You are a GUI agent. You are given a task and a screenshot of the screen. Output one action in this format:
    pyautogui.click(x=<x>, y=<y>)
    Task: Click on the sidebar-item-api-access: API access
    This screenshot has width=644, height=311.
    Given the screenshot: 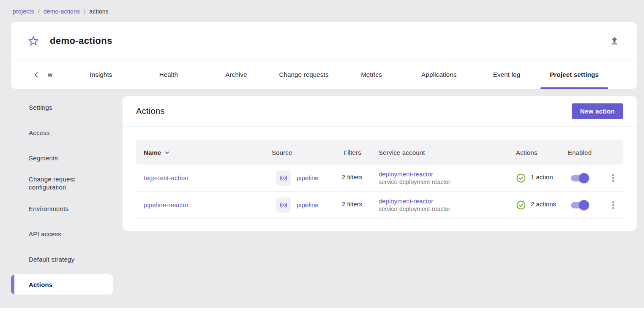 What is the action you would take?
    pyautogui.click(x=62, y=234)
    